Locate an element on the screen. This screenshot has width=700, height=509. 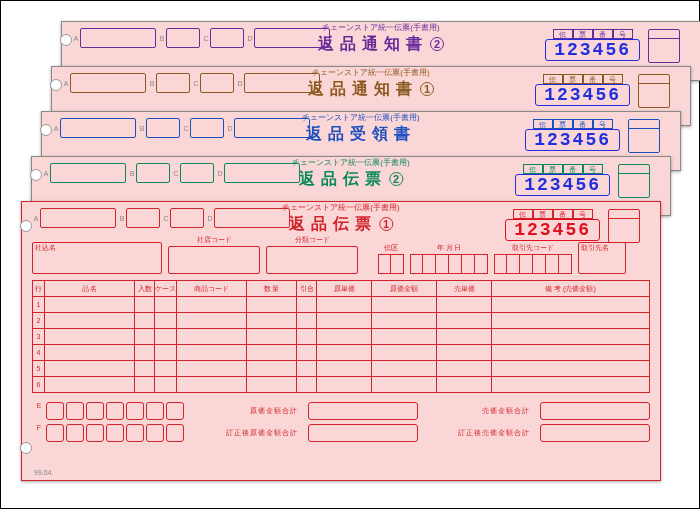
slip-title: 返品通知書1 is located at coordinates (371, 90).